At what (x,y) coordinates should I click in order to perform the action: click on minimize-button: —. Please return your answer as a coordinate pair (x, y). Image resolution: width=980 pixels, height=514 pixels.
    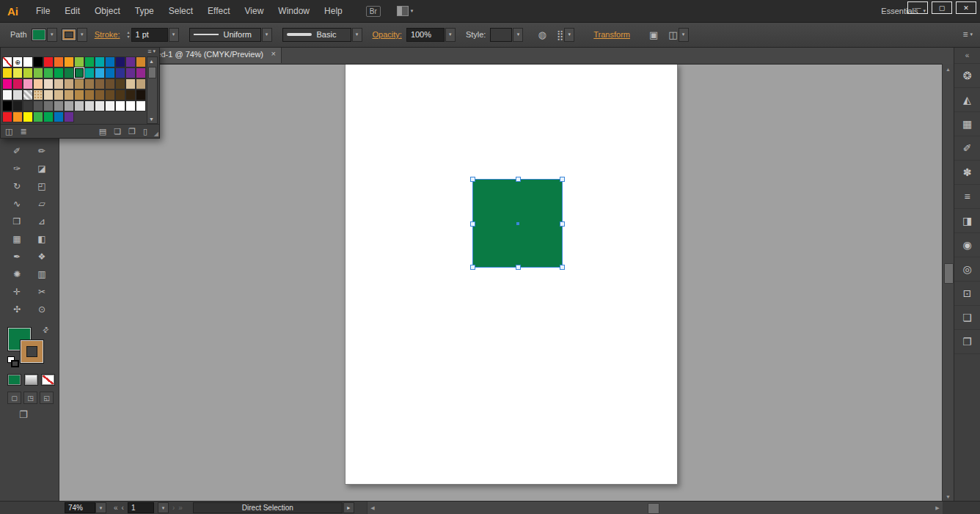
    Looking at the image, I should click on (918, 7).